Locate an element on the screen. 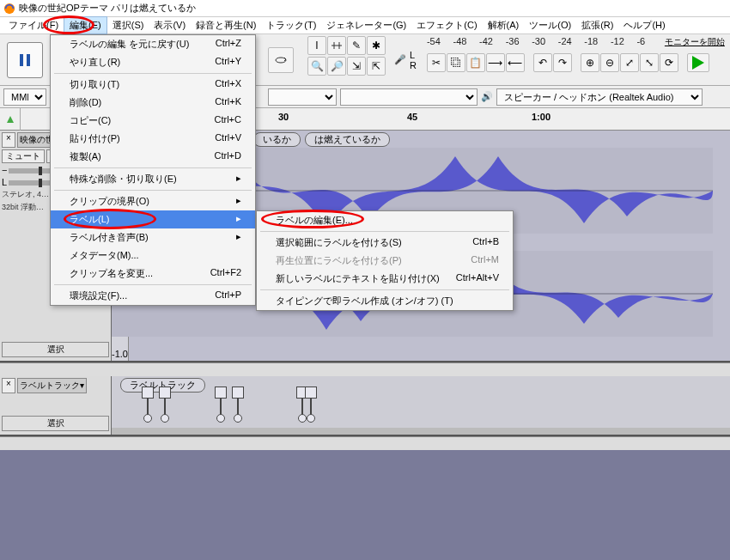 The width and height of the screenshot is (730, 560). loop-button is located at coordinates (281, 60).